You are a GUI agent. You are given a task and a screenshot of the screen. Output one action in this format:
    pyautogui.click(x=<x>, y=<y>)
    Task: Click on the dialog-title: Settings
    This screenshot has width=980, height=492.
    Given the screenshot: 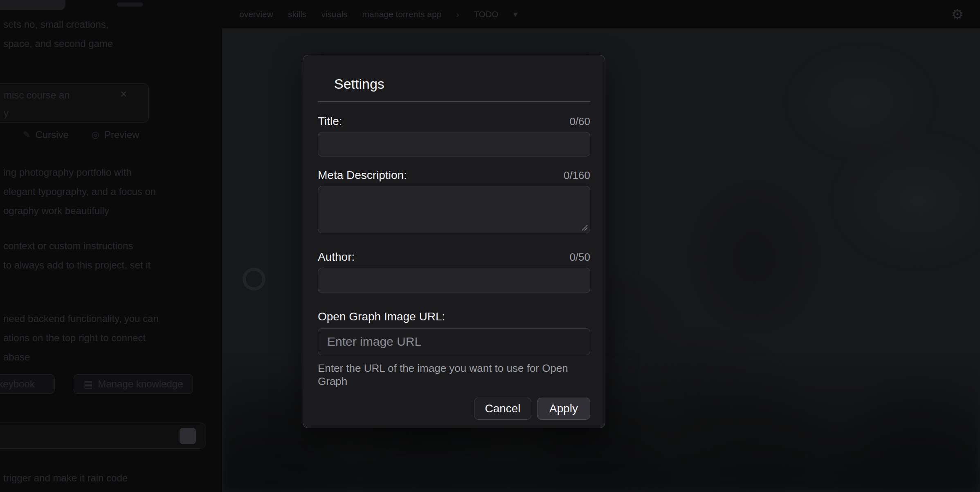 What is the action you would take?
    pyautogui.click(x=462, y=84)
    